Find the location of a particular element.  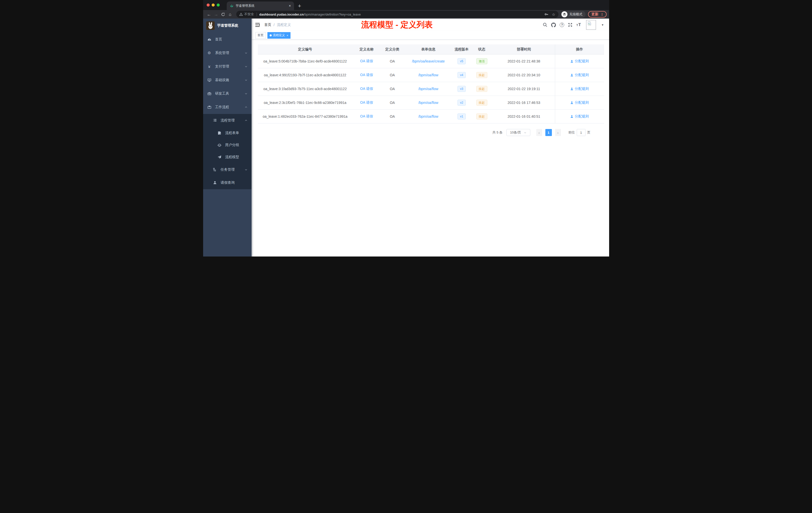

minimize-window-button is located at coordinates (213, 5).